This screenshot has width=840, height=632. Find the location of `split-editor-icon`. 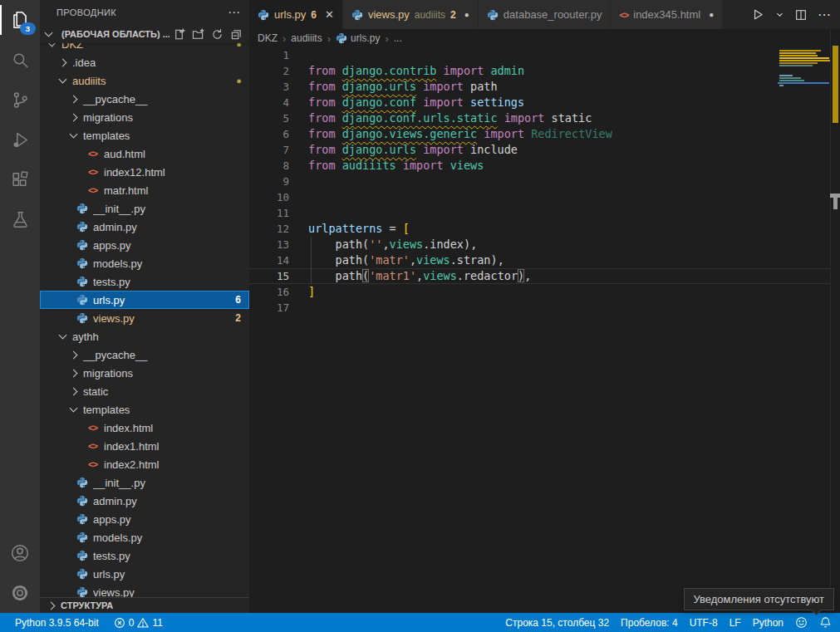

split-editor-icon is located at coordinates (801, 15).